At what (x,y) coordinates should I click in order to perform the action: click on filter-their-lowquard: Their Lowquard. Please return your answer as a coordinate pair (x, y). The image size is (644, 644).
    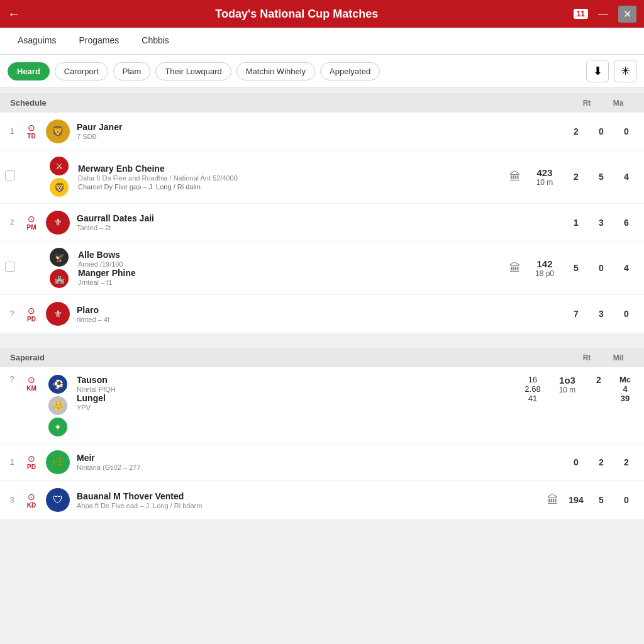
    Looking at the image, I should click on (193, 72).